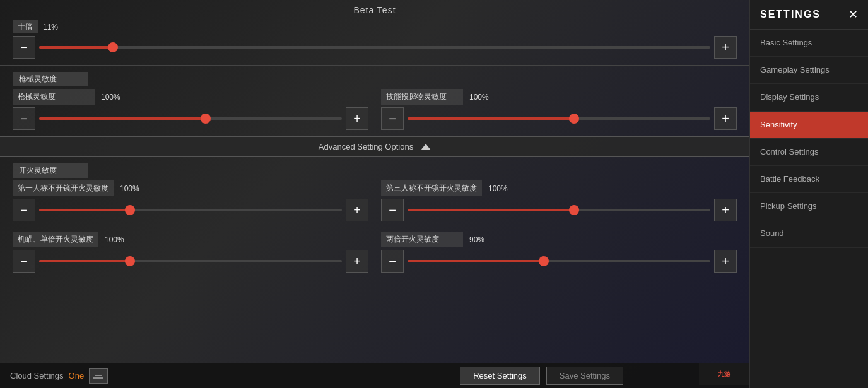 This screenshot has height=388, width=868. Describe the element at coordinates (559, 240) in the screenshot. I see `two-x-label-row: 两倍开火灵敏度 90%` at that location.